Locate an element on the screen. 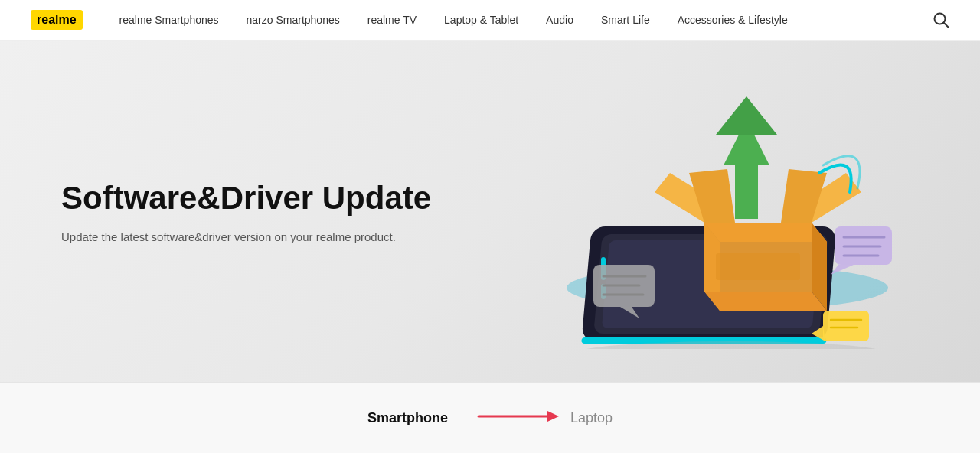 The image size is (980, 453). nav-item-audio: Audio is located at coordinates (560, 20).